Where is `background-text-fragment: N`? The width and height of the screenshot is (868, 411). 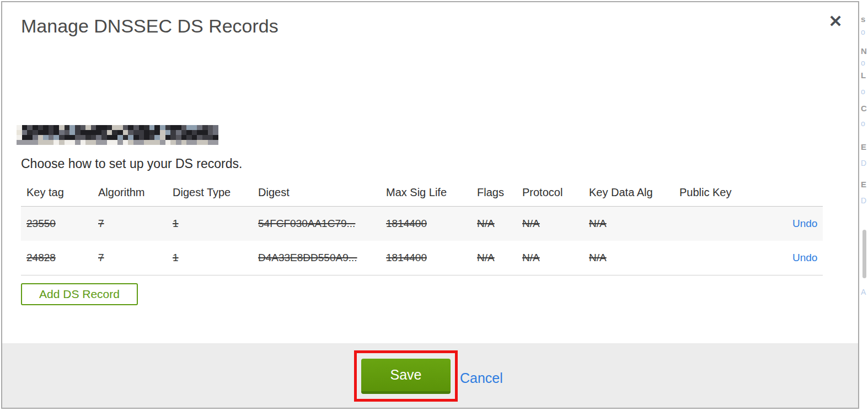
background-text-fragment: N is located at coordinates (864, 51).